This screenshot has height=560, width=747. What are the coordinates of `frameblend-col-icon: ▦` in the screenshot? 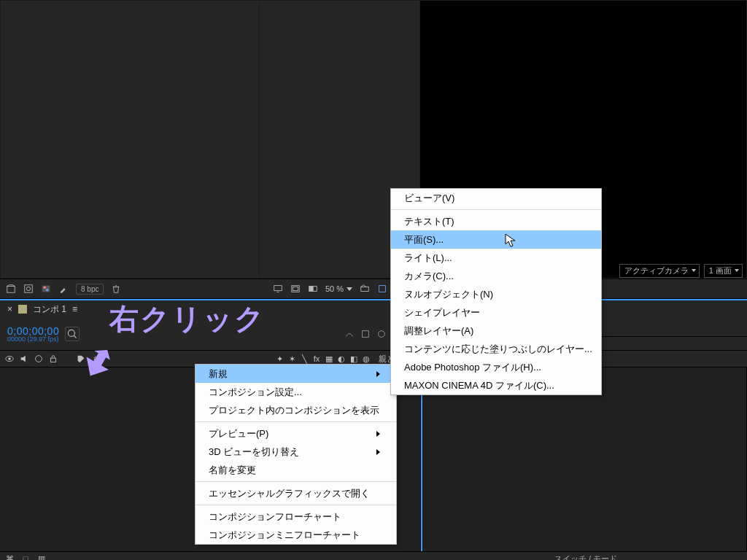 It's located at (329, 359).